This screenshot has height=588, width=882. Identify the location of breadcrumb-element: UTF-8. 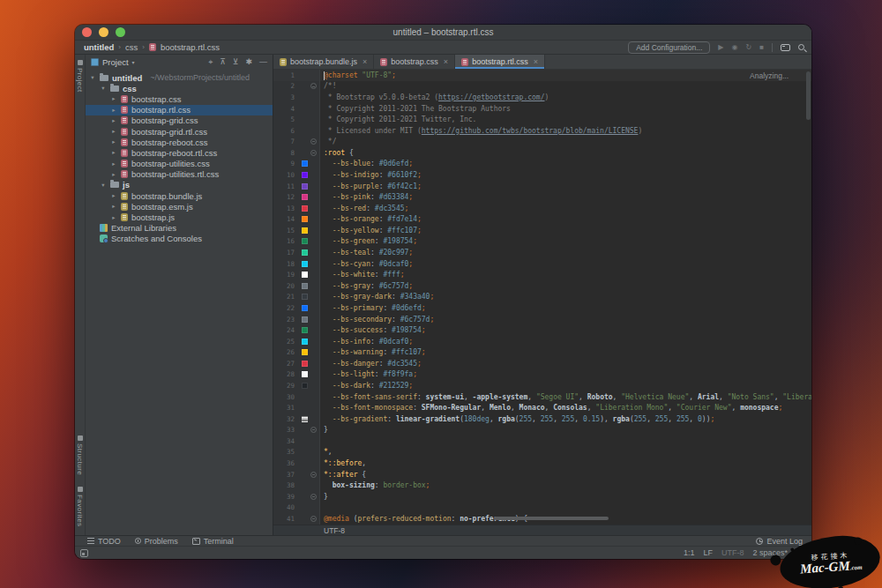
(334, 531).